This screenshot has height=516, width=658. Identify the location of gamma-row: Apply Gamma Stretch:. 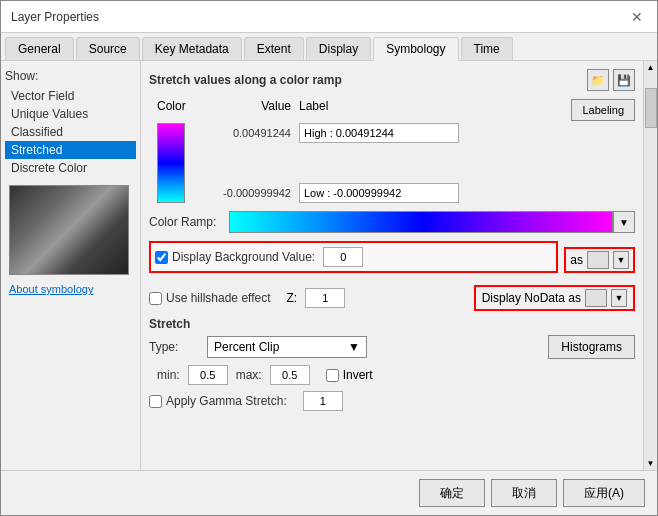
(392, 401).